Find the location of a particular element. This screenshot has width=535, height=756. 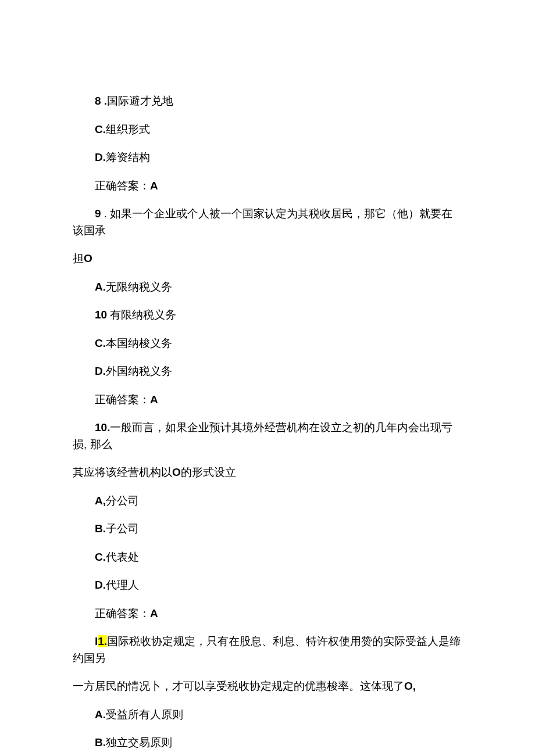

text-line: B.子公司 is located at coordinates (268, 529).